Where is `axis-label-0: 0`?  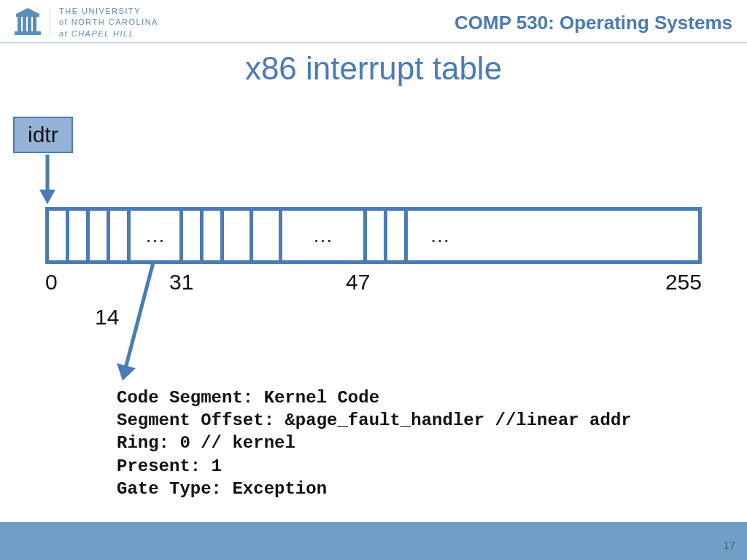
axis-label-0: 0 is located at coordinates (51, 282).